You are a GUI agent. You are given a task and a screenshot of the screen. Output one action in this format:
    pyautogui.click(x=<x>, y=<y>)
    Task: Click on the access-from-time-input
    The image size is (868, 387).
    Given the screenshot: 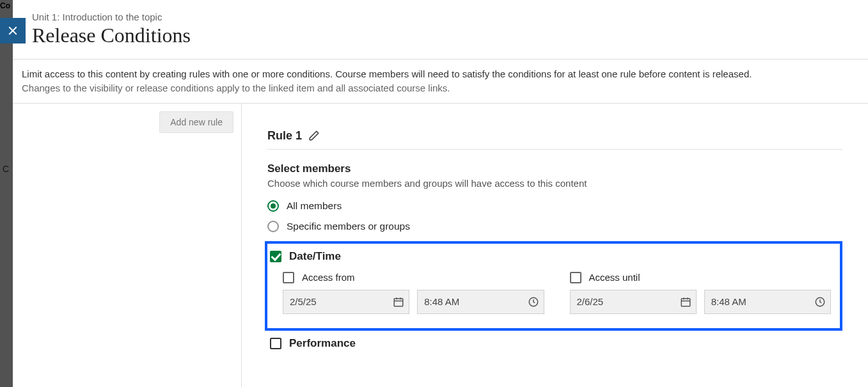 What is the action you would take?
    pyautogui.click(x=480, y=302)
    